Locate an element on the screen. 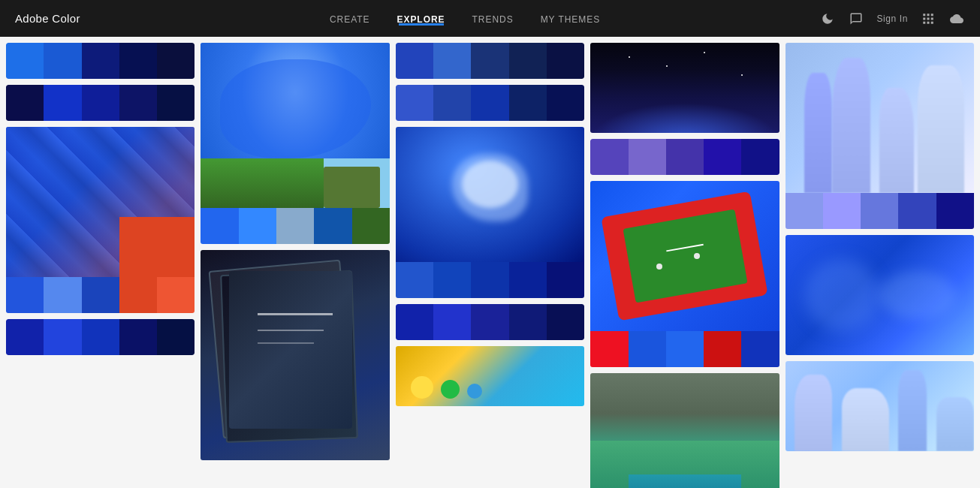 This screenshot has width=980, height=488. nav-item-my-themes: MY THEMES is located at coordinates (571, 19).